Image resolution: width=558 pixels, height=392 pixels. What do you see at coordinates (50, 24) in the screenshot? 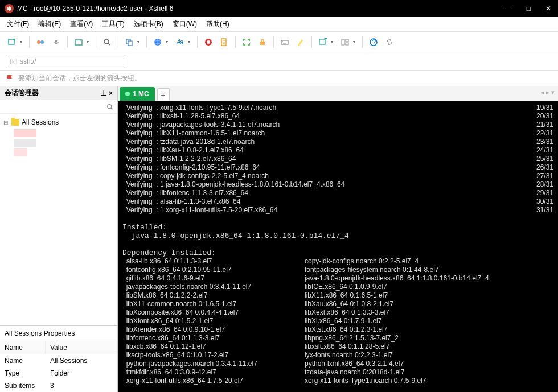
I see `menu-edit: 编辑(E)` at bounding box center [50, 24].